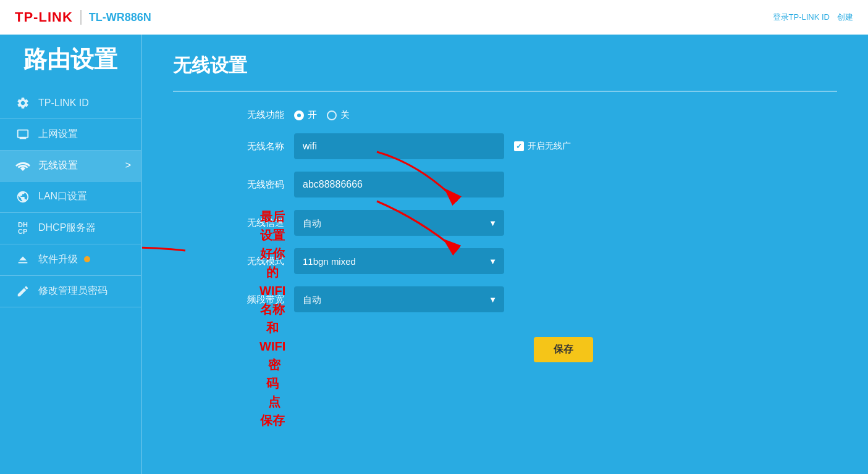 This screenshot has width=868, height=474. Describe the element at coordinates (813, 17) in the screenshot. I see `header-links: 登录TP-LINK ID 创建` at that location.